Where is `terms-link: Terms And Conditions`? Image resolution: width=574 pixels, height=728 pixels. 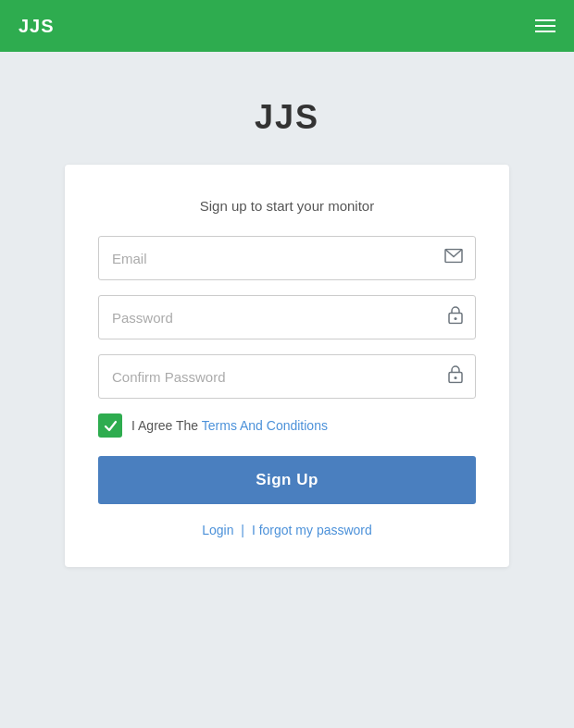 terms-link: Terms And Conditions is located at coordinates (265, 426).